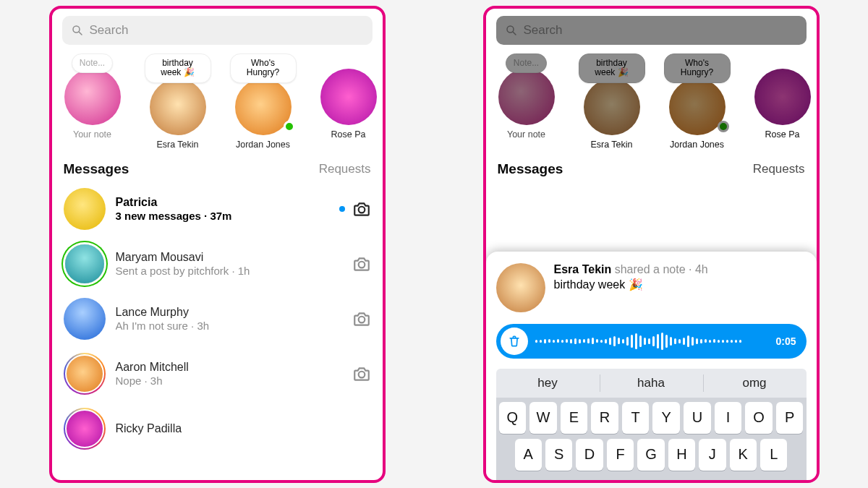 This screenshot has width=868, height=488. What do you see at coordinates (178, 69) in the screenshot?
I see `note-bubble: birthday week 🎉` at bounding box center [178, 69].